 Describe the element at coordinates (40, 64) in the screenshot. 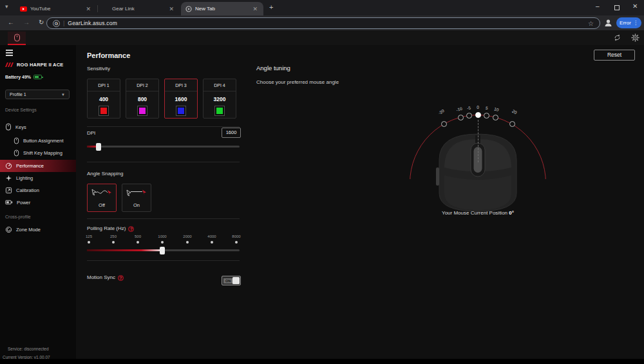

I see `device-name: ROG HARPE II ACE` at that location.